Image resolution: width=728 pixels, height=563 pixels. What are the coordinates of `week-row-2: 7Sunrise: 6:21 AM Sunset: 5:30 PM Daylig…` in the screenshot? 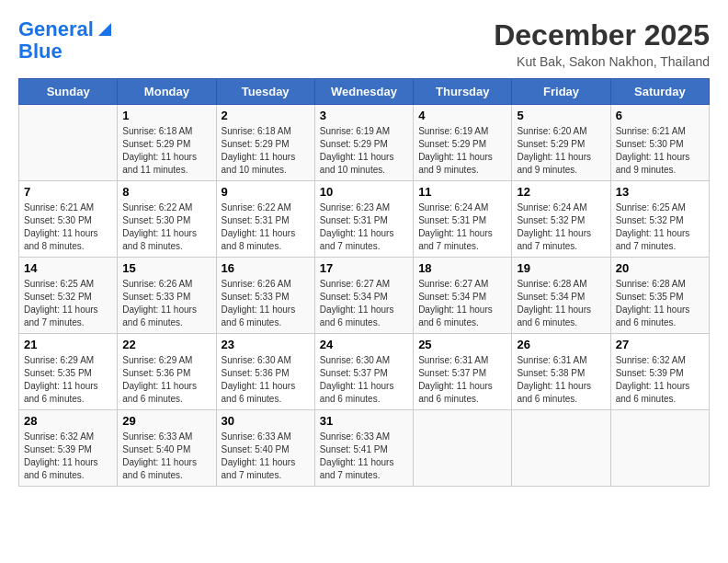 It's located at (364, 219).